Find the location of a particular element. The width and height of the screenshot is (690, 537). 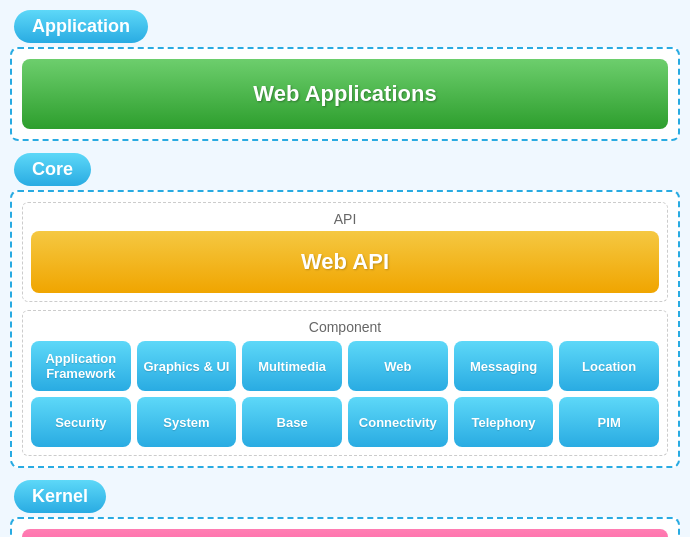

kernel-label: Kernel is located at coordinates (60, 496).